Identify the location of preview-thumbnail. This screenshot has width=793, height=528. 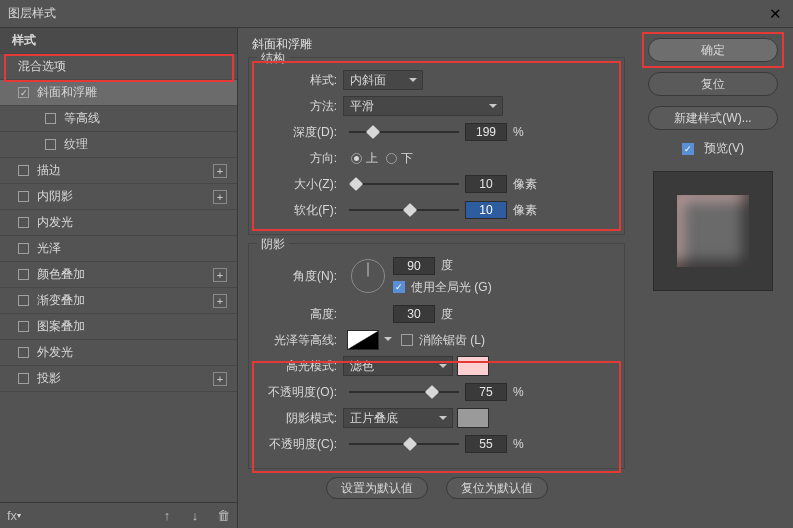
(713, 231).